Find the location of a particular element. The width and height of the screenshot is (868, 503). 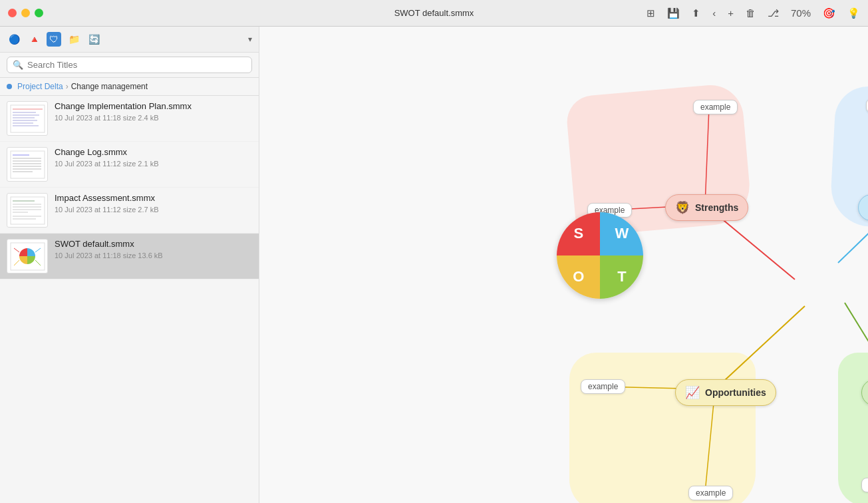

search-input is located at coordinates (137, 65).